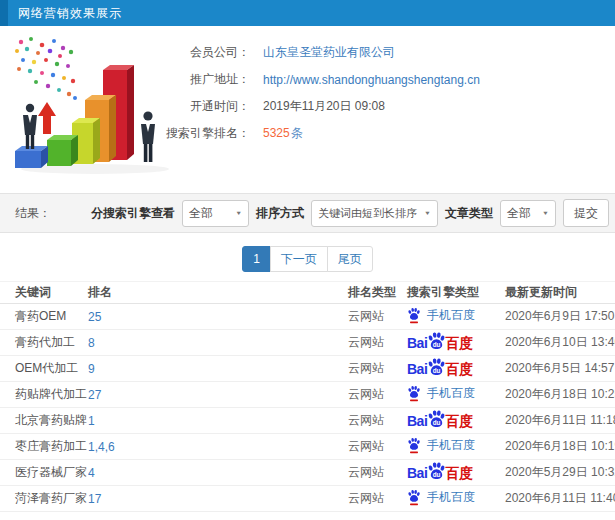 This screenshot has width=615, height=520. What do you see at coordinates (204, 106) in the screenshot?
I see `open-time-label: 开通时间：` at bounding box center [204, 106].